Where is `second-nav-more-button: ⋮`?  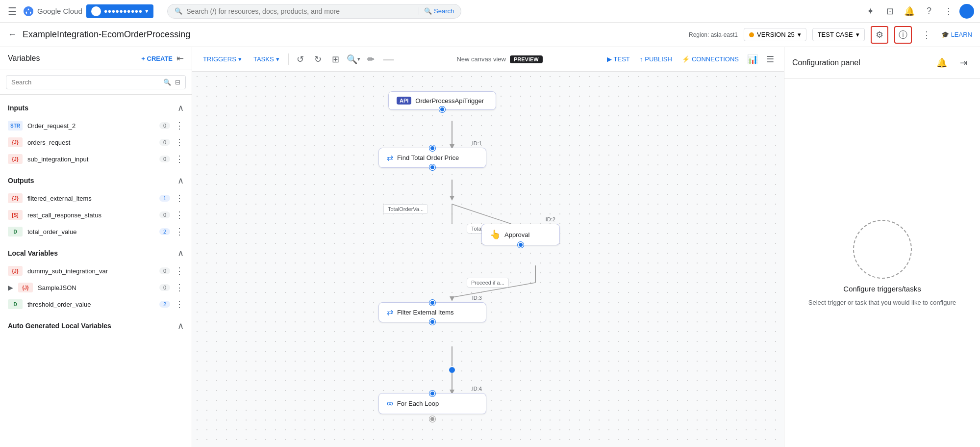 second-nav-more-button: ⋮ is located at coordinates (927, 35).